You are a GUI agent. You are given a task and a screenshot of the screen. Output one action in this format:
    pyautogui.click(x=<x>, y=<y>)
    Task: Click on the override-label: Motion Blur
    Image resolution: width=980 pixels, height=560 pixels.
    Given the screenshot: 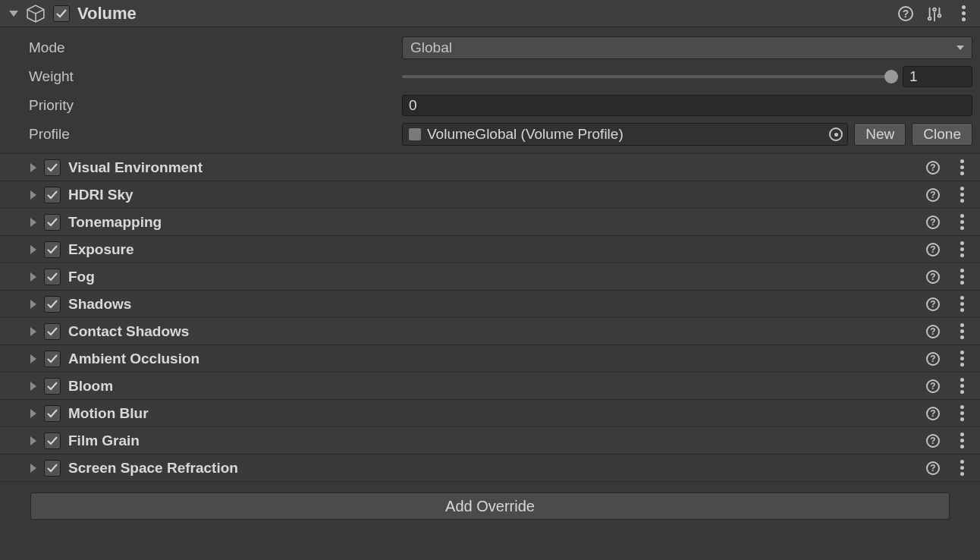 What is the action you would take?
    pyautogui.click(x=108, y=414)
    